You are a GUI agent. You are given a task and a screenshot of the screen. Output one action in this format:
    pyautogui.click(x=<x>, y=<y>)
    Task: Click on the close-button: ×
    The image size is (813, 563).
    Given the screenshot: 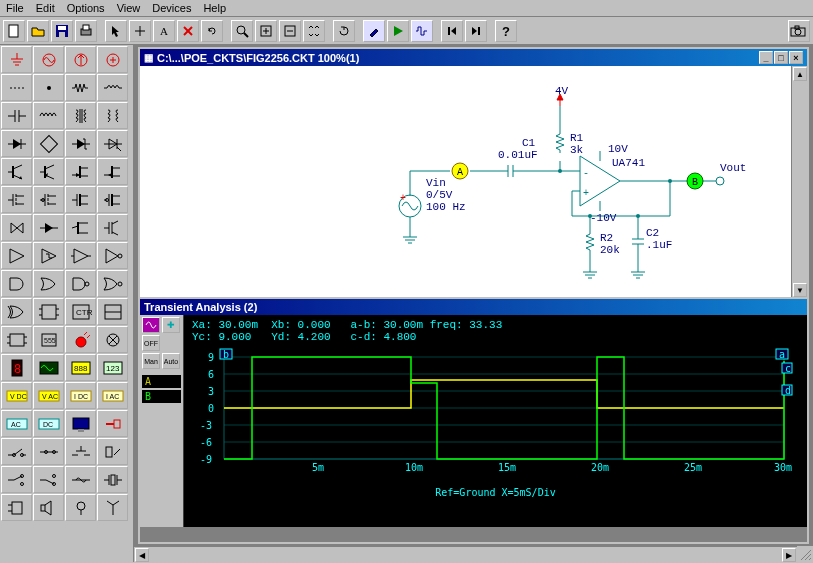 What is the action you would take?
    pyautogui.click(x=796, y=58)
    